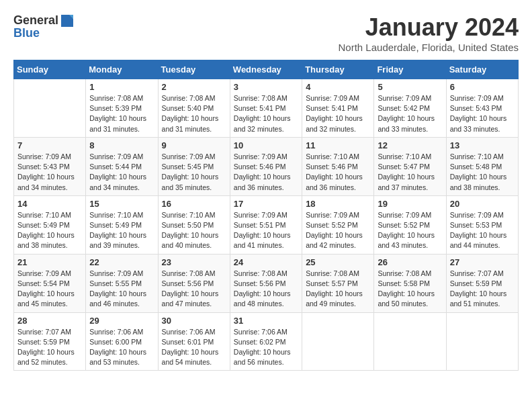 Image resolution: width=532 pixels, height=411 pixels. I want to click on calendar-cell: 29Sunrise: 7:06 AMSunset: 6:00 PMDayligh…, so click(122, 341).